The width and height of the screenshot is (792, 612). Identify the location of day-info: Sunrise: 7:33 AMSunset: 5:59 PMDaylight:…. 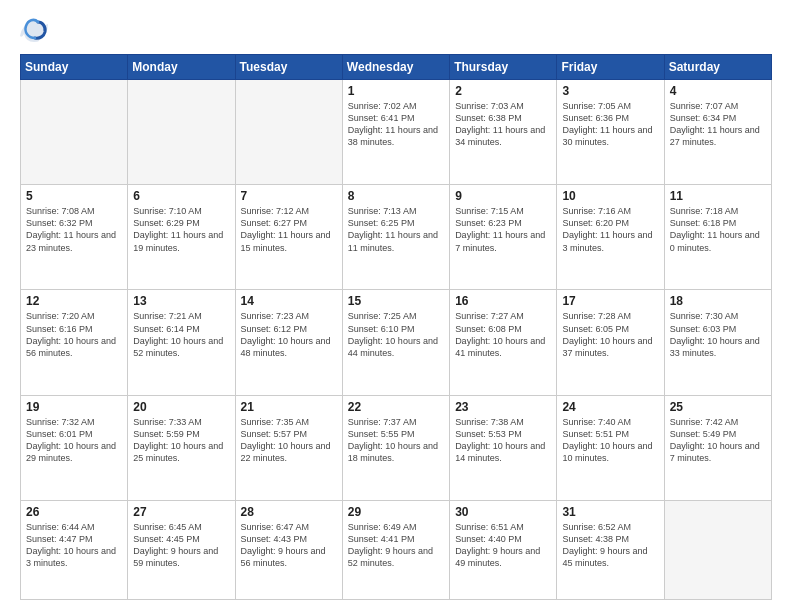
(181, 440).